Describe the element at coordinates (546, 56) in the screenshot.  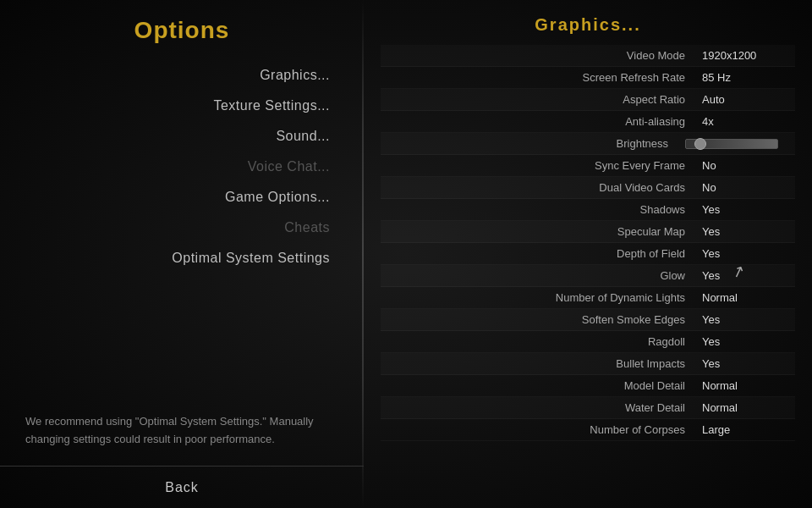
I see `setting-label: Video Mode` at that location.